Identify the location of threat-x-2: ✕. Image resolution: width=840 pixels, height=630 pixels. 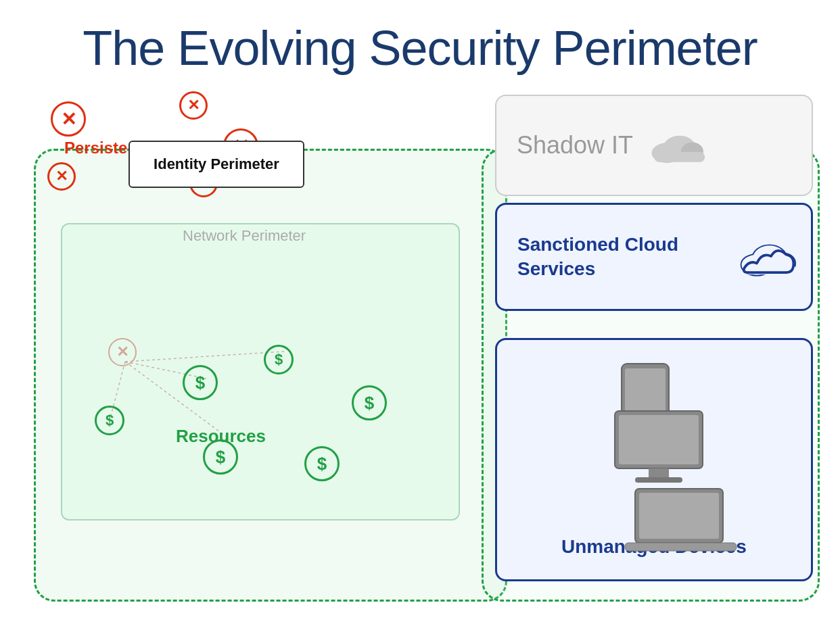
(193, 105).